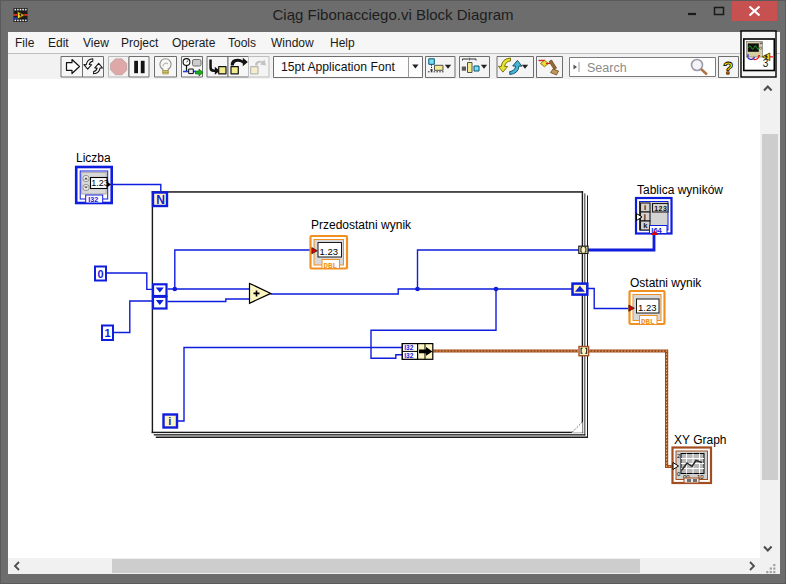  Describe the element at coordinates (666, 283) in the screenshot. I see `svg-text: Ostatni wynik` at that location.